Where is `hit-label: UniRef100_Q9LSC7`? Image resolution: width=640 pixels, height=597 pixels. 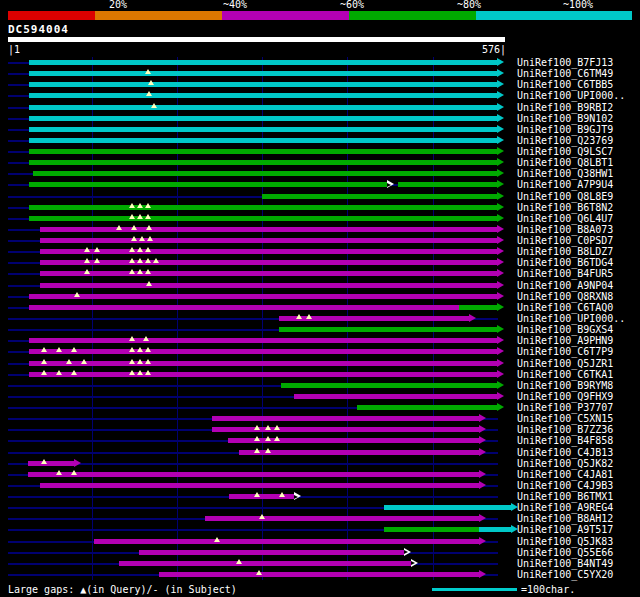 hit-label: UniRef100_Q9LSC7 is located at coordinates (565, 152).